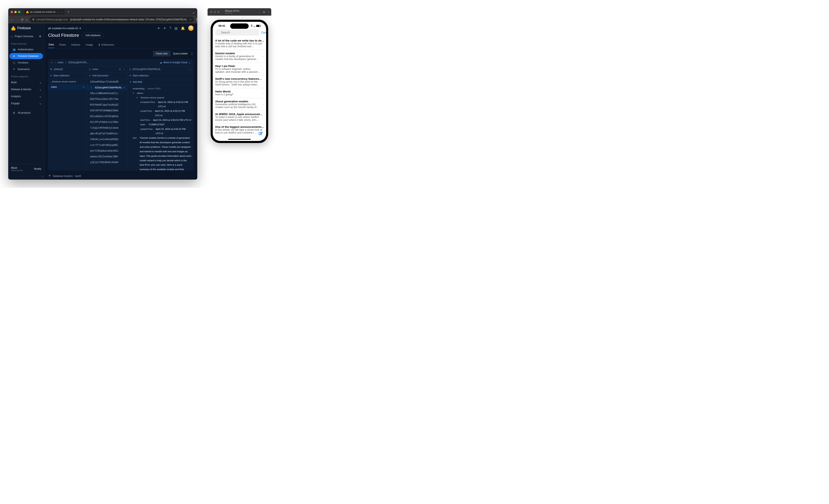 Image resolution: width=829 pixels, height=504 pixels. What do you see at coordinates (237, 32) in the screenshot?
I see `search-input` at bounding box center [237, 32].